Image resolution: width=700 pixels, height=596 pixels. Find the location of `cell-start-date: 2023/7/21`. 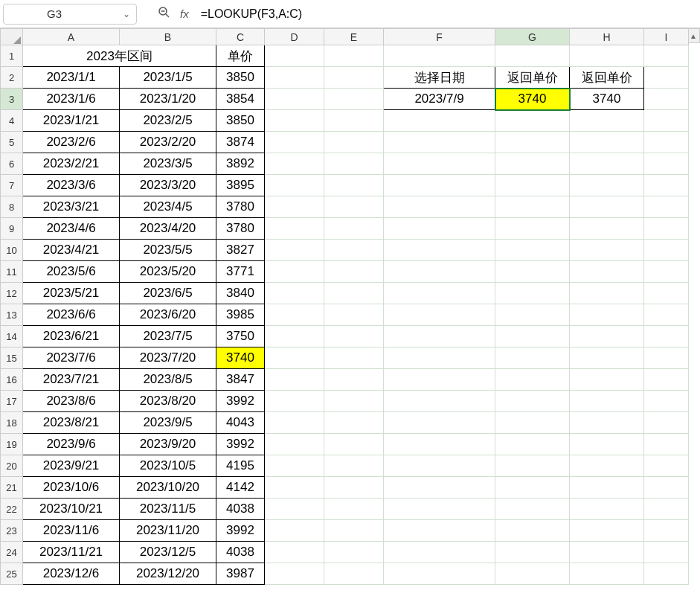

cell-start-date: 2023/7/21 is located at coordinates (71, 379).